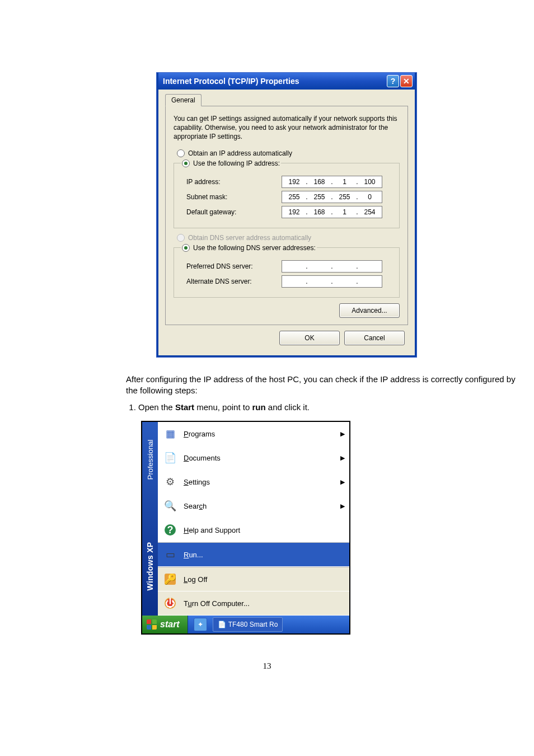 This screenshot has width=534, height=756. I want to click on step-1: Open the Start menu, point to run and cl…, so click(328, 407).